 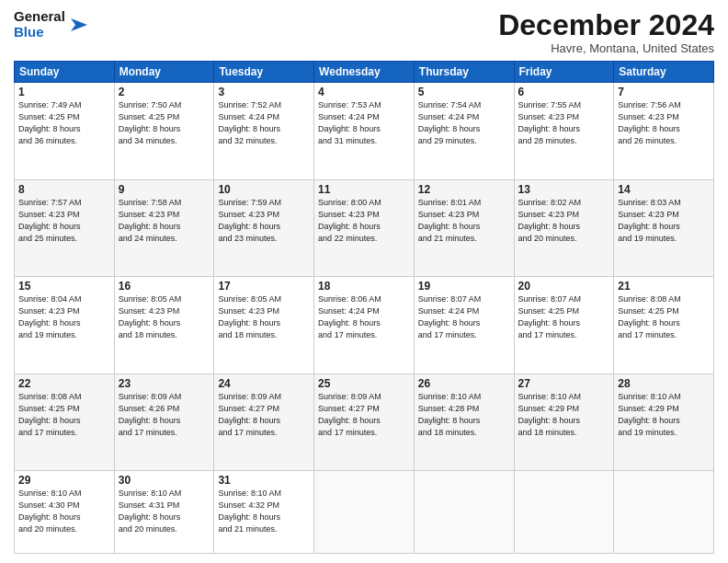 What do you see at coordinates (64, 317) in the screenshot?
I see `cell-info: Sunrise: 8:04 AM Sunset: 4:23 PM Dayligh…` at bounding box center [64, 317].